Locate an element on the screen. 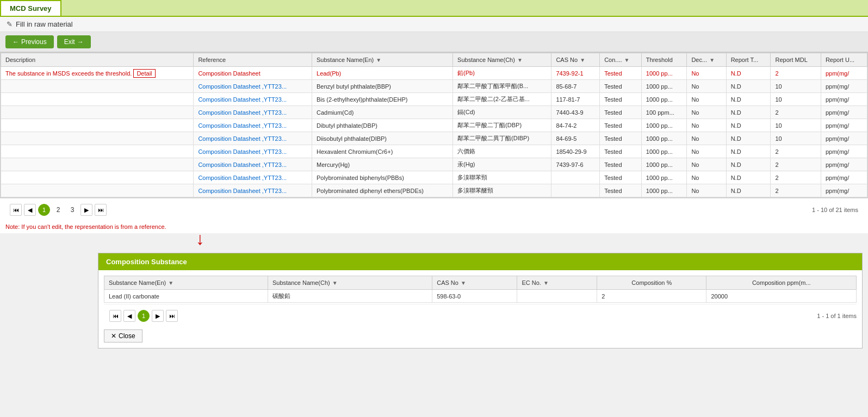 This screenshot has width=868, height=417. col-reference: Reference is located at coordinates (253, 60).